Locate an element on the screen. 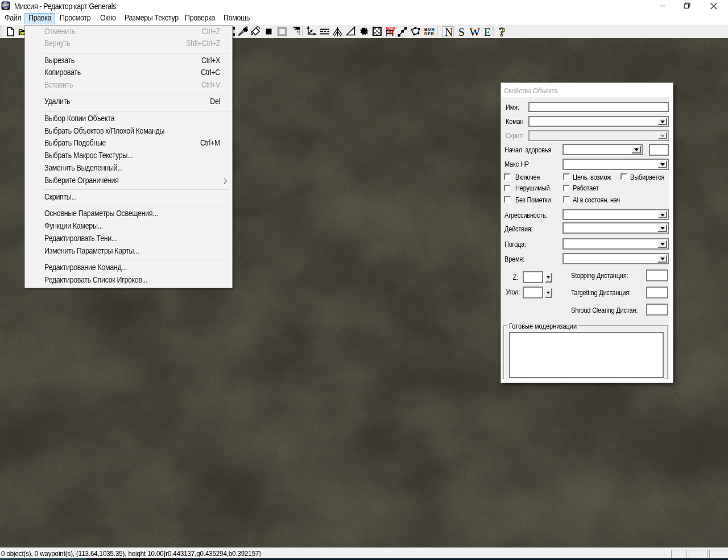 This screenshot has height=560, width=728. svg-text: DER is located at coordinates (429, 34).